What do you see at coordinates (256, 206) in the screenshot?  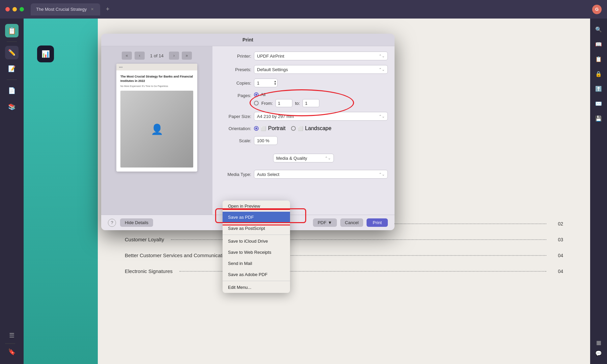 I see `dropdown-open-preview: Open in Preview` at bounding box center [256, 206].